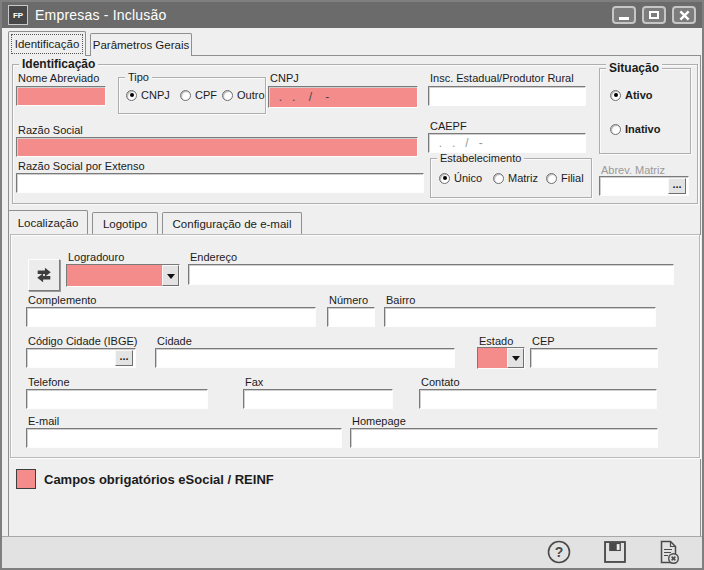  I want to click on cidade-label: Cidade, so click(174, 341).